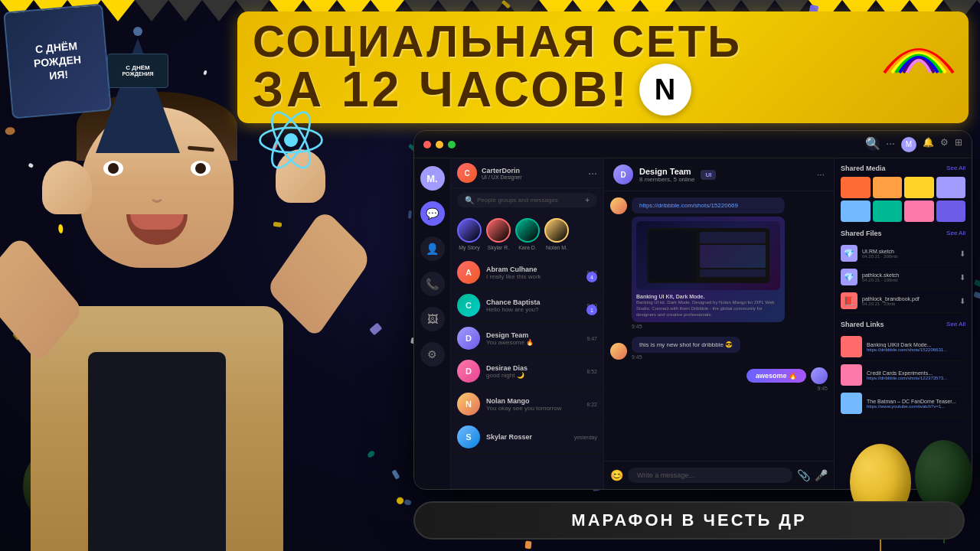 Image resolution: width=980 pixels, height=551 pixels. Describe the element at coordinates (710, 475) in the screenshot. I see `chat-input: Write a message...` at that location.